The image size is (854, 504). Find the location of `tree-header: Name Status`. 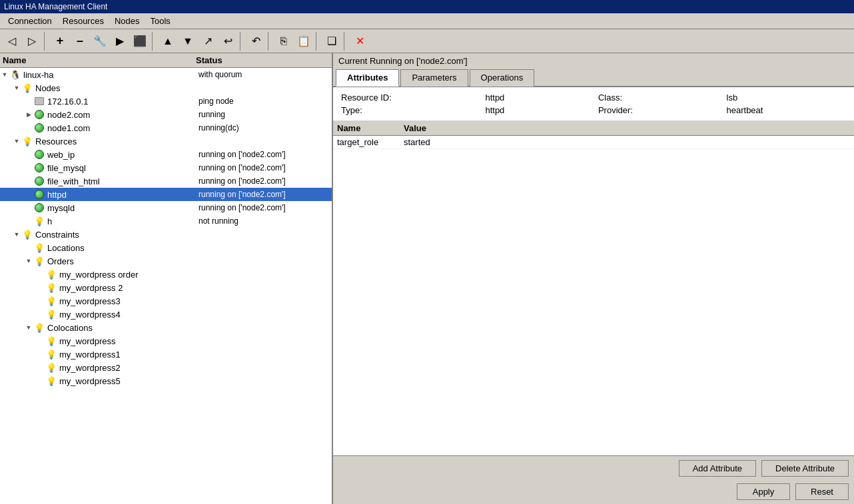

tree-header: Name Status is located at coordinates (166, 61).